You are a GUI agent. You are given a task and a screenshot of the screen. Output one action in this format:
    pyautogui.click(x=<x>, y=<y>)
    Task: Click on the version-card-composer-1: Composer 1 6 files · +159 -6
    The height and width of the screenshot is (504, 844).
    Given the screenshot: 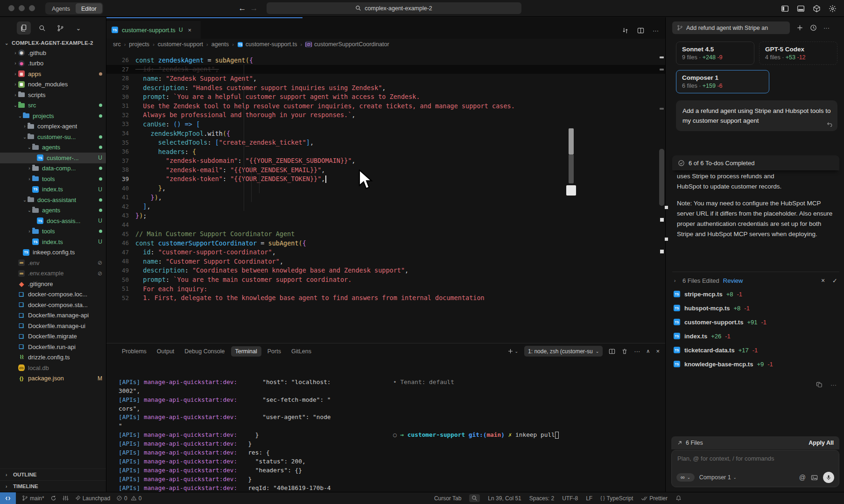 What is the action you would take?
    pyautogui.click(x=723, y=82)
    